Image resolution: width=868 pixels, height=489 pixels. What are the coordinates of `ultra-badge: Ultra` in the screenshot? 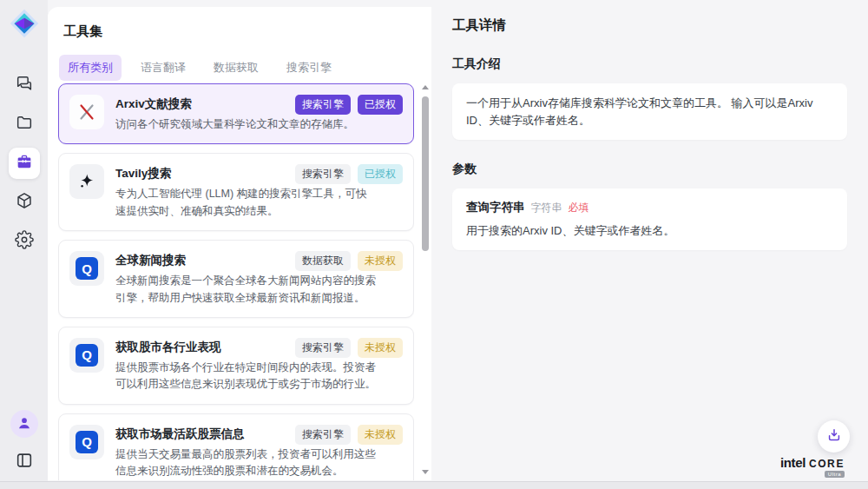 It's located at (835, 474).